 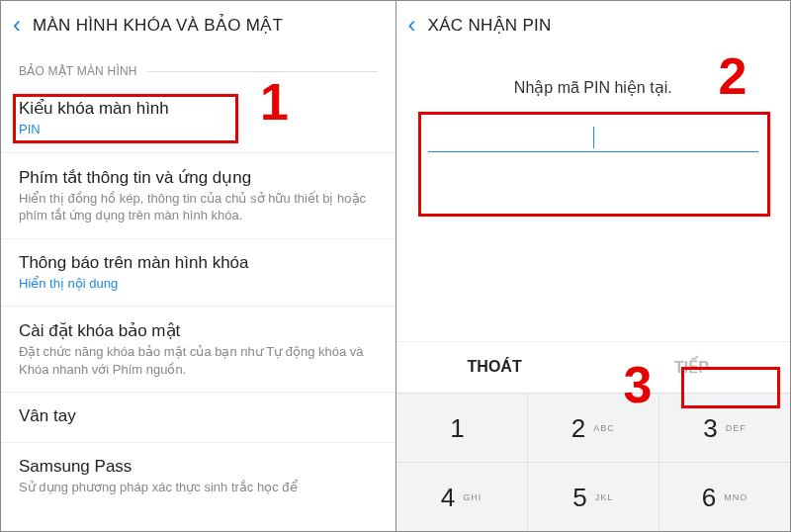 I want to click on item-sub: Đặt chức năng khóa bảo mật của bạn như T…, so click(x=198, y=360).